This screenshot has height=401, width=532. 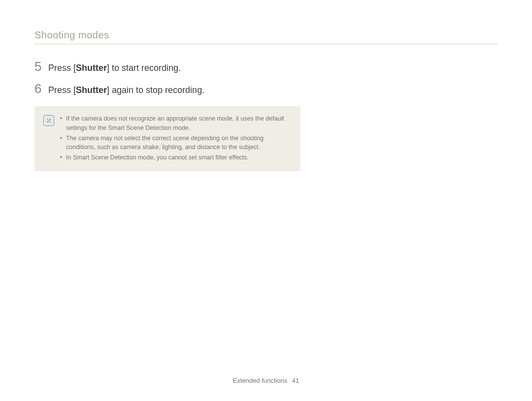 I want to click on step-5: 5 Press [Shutter] to start recording., so click(x=266, y=67).